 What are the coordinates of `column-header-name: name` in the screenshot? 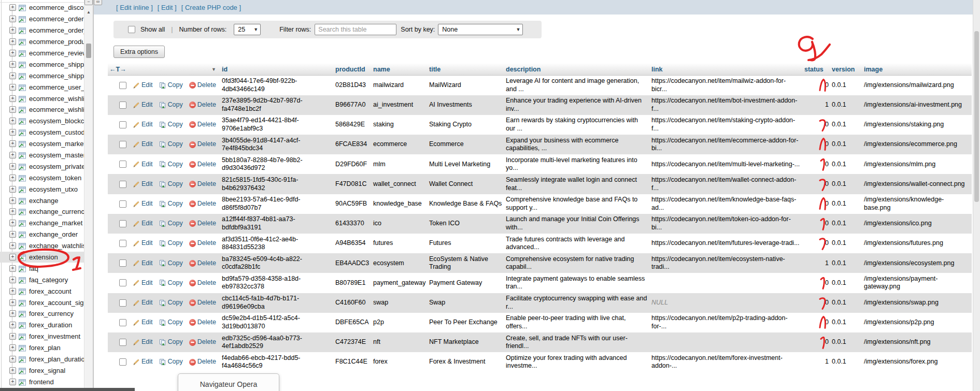 It's located at (400, 69).